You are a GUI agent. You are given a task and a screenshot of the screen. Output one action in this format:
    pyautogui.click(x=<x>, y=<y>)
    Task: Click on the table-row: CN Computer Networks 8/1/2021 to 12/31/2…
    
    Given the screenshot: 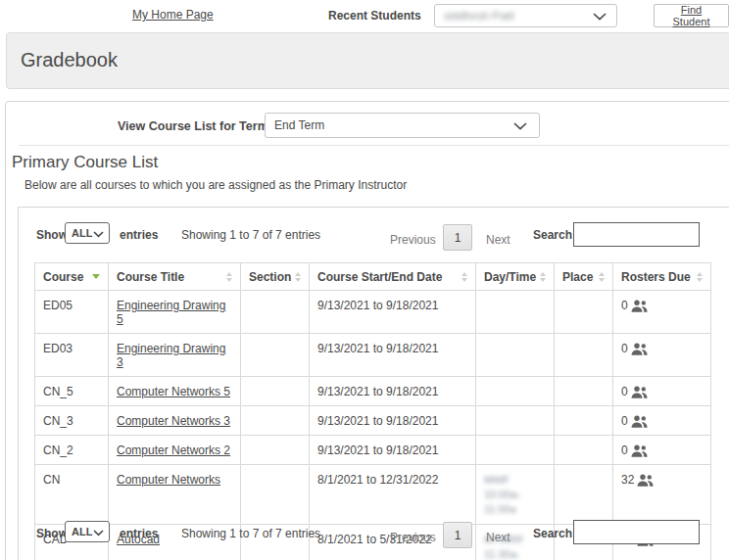 What is the action you would take?
    pyautogui.click(x=373, y=495)
    